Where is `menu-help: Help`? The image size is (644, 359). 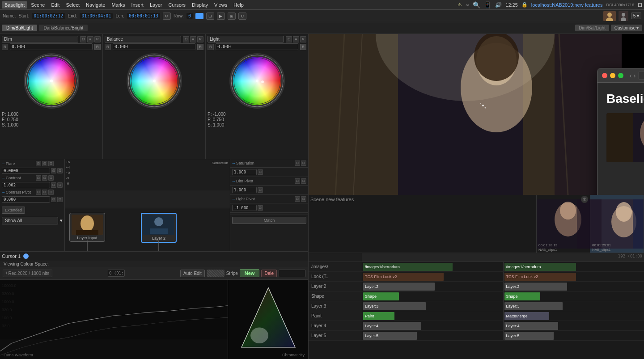 menu-help: Help is located at coordinates (239, 5).